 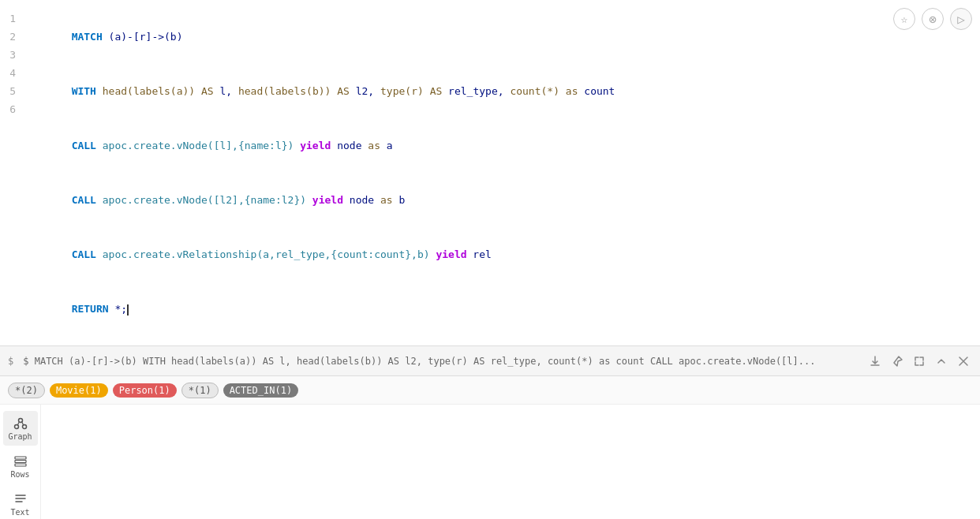 I want to click on expand-button, so click(x=919, y=361).